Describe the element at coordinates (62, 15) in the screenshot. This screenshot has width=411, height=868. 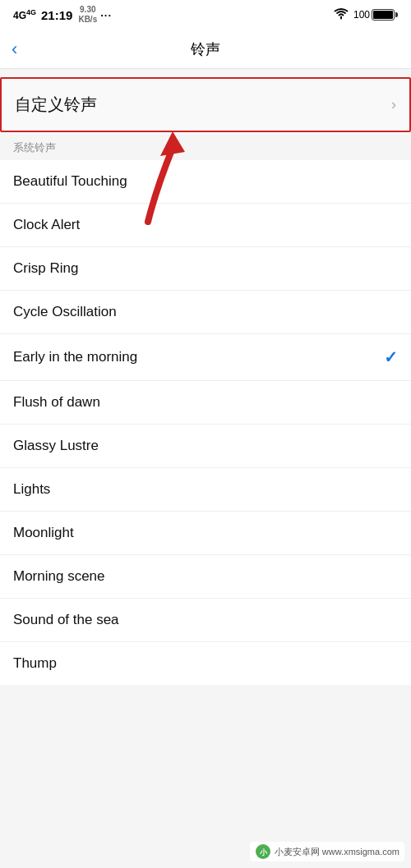
I see `status-left: 4G4G 21:19 9.30KB/s ···` at that location.